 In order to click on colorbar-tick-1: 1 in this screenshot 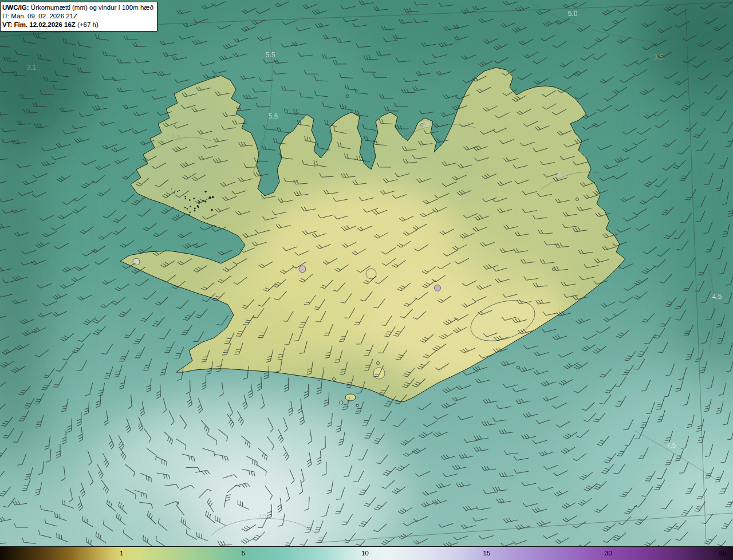, I will do `click(121, 553)`.